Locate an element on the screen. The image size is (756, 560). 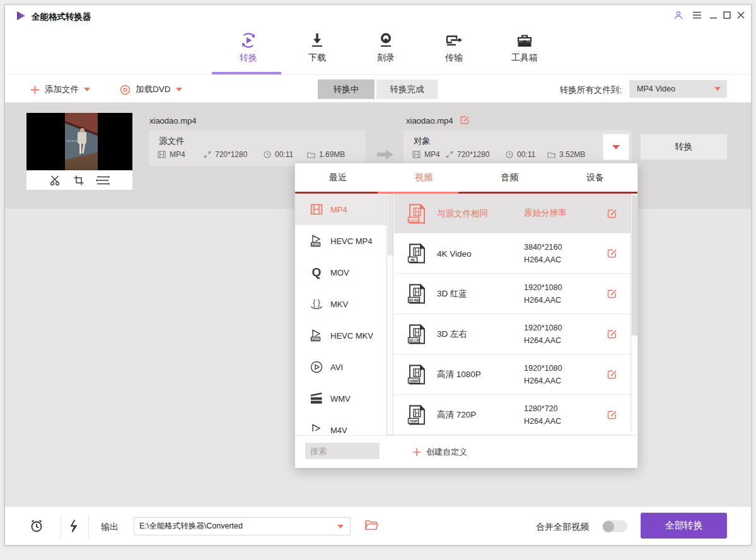
maximize-icon is located at coordinates (727, 15).